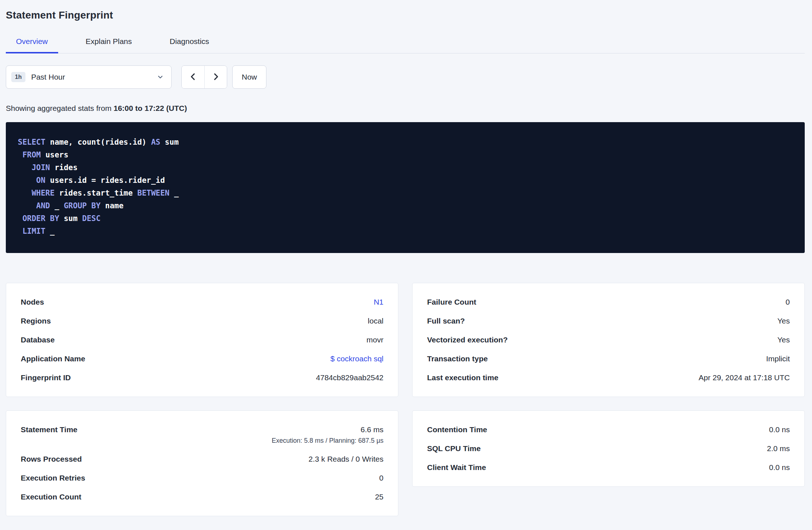 The image size is (812, 530). What do you see at coordinates (43, 193) in the screenshot?
I see `sql-keyword: WHERE` at bounding box center [43, 193].